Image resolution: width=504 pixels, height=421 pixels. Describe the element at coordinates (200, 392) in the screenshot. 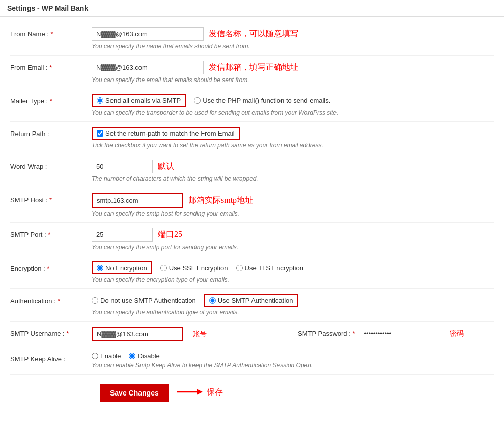

I see `save-annotation-wrap: 保存` at that location.